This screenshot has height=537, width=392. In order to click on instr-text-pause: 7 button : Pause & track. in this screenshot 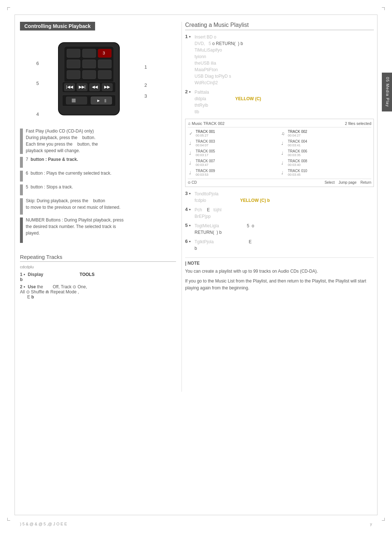, I will do `click(52, 159)`.